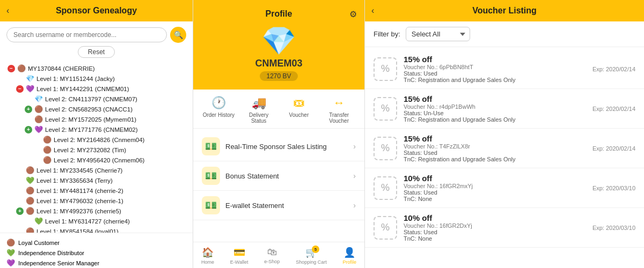 Image resolution: width=644 pixels, height=268 pixels. I want to click on nav-icon-wrap: 👤, so click(349, 252).